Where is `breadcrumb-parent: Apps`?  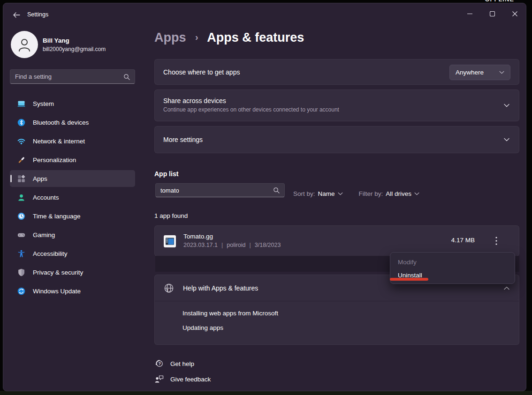 breadcrumb-parent: Apps is located at coordinates (170, 37).